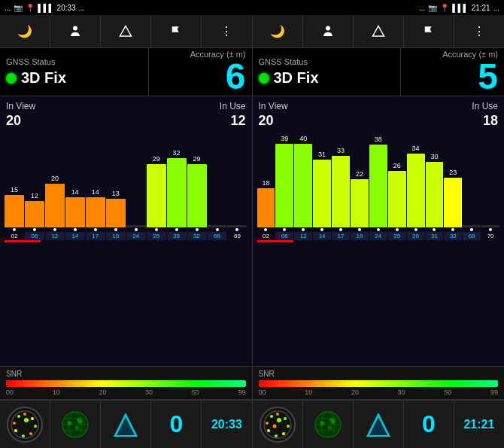  What do you see at coordinates (14, 187) in the screenshot?
I see `bar-item: 1502` at bounding box center [14, 187].